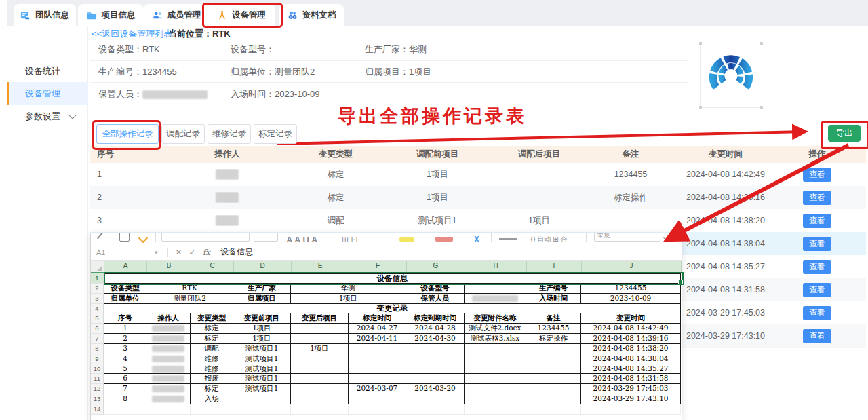 The image size is (868, 420). What do you see at coordinates (844, 133) in the screenshot?
I see `export-button: 导出` at bounding box center [844, 133].